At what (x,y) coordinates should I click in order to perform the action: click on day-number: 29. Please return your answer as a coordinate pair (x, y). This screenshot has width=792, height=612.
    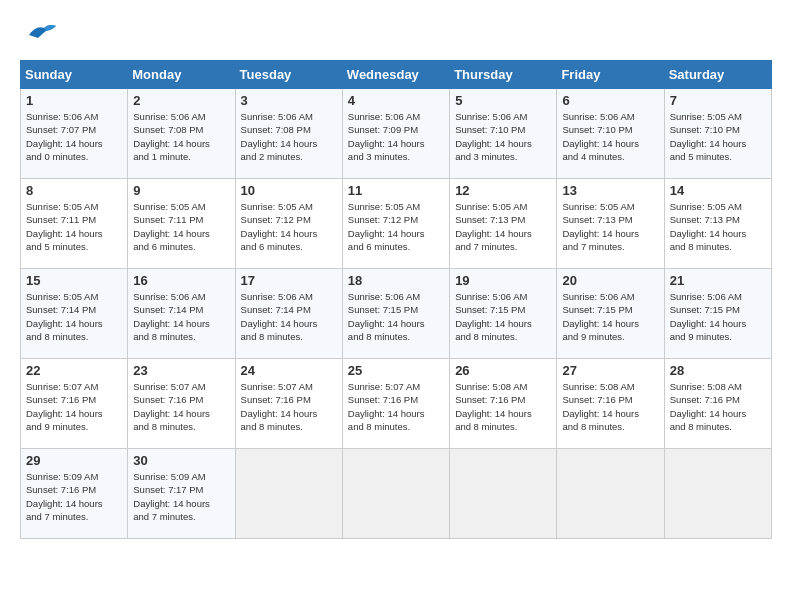
    Looking at the image, I should click on (74, 460).